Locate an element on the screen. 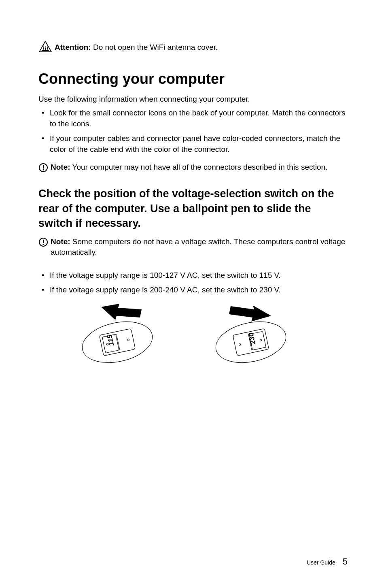 Image resolution: width=386 pixels, height=588 pixels. list-item: If your computer cables and connector pa… is located at coordinates (193, 144).